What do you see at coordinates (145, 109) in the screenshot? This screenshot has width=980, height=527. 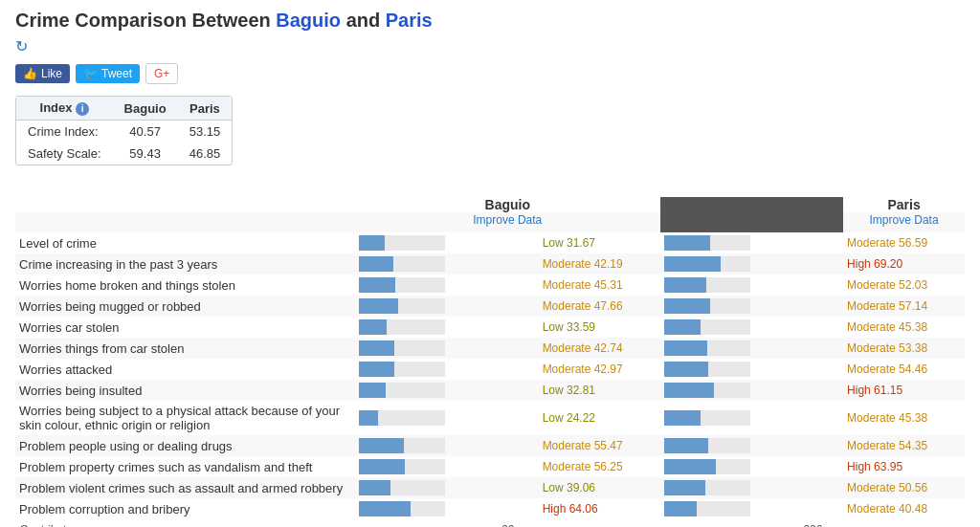 I see `col-baguio: Baguio` at bounding box center [145, 109].